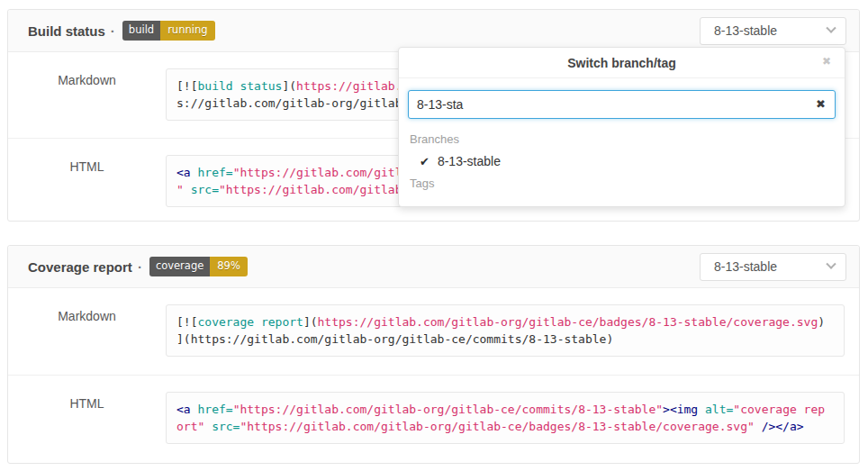 The height and width of the screenshot is (471, 868). Describe the element at coordinates (621, 162) in the screenshot. I see `branch-item-8-13-stable: ✔ 8-13-stable` at that location.